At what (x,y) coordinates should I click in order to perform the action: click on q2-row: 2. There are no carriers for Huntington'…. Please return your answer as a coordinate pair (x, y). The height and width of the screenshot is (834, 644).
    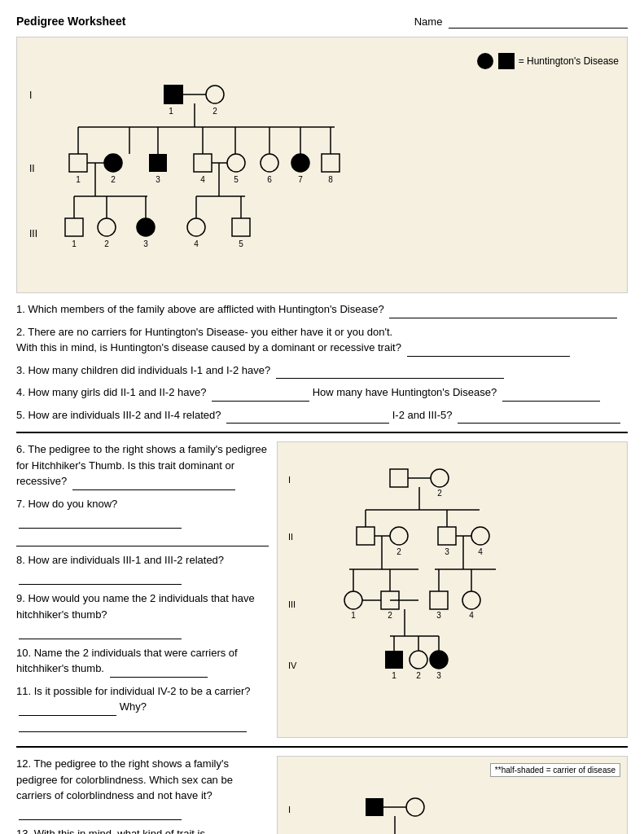
    Looking at the image, I should click on (322, 340).